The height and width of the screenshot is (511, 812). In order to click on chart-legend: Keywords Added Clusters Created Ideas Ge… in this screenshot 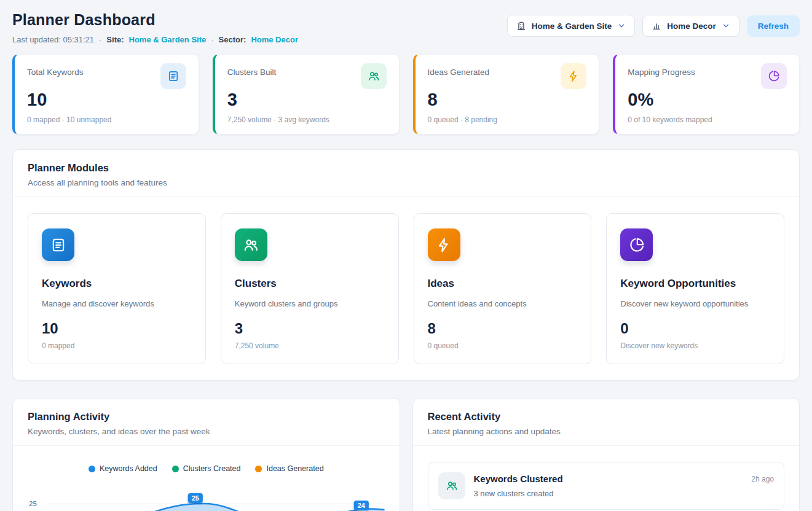, I will do `click(207, 469)`.